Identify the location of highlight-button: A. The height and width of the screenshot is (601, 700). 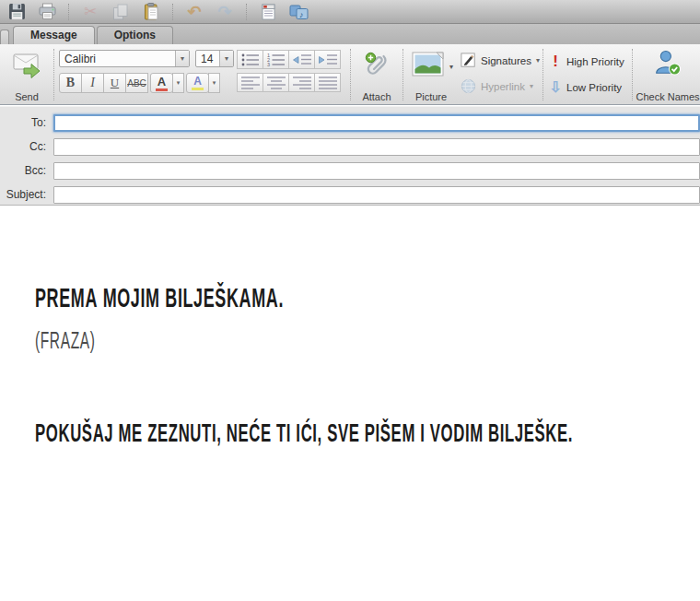
(197, 83).